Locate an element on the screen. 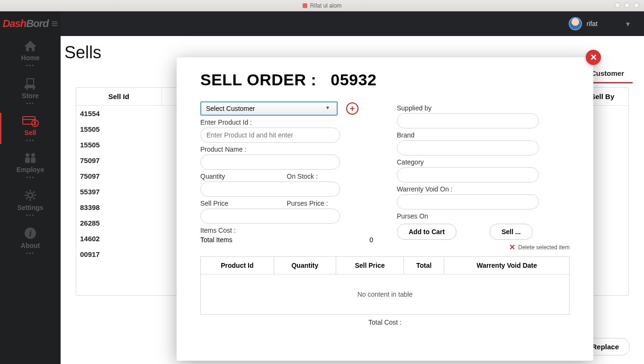 This screenshot has width=644, height=364. total-items-value: 0 is located at coordinates (371, 240).